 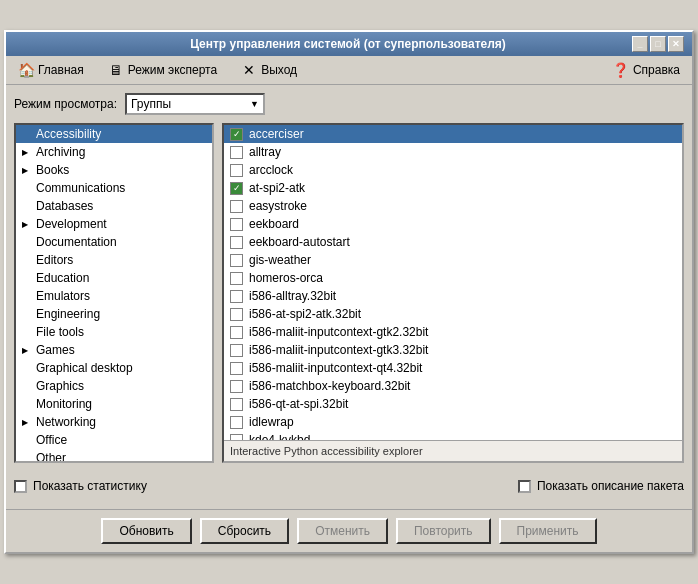 What do you see at coordinates (610, 486) in the screenshot?
I see `desc-label: Показать описание пакета` at bounding box center [610, 486].